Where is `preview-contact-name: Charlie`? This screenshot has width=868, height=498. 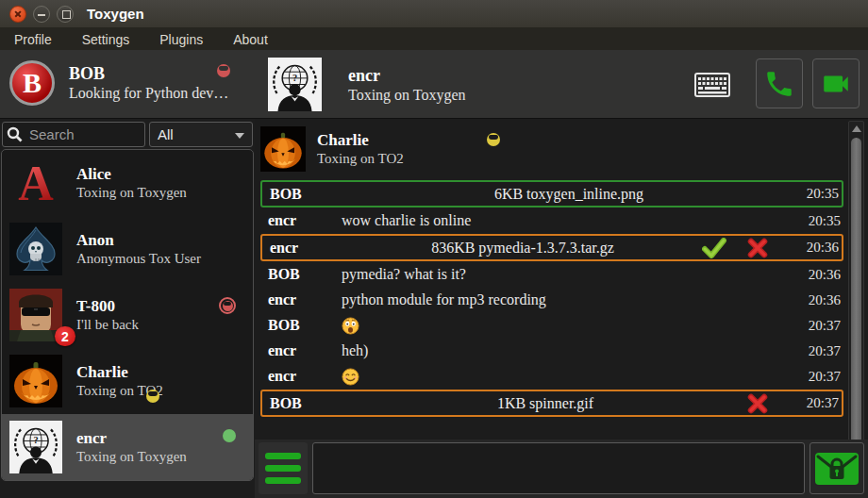
preview-contact-name: Charlie is located at coordinates (343, 140).